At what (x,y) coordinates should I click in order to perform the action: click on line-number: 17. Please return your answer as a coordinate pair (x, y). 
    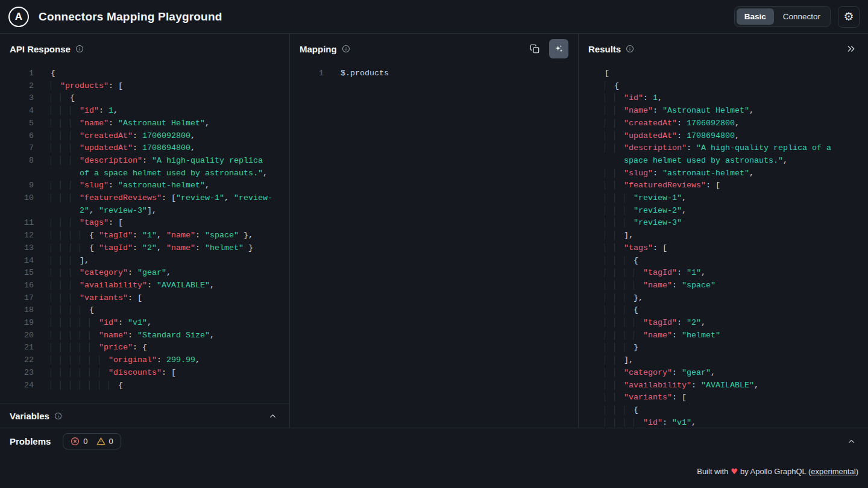
    Looking at the image, I should click on (17, 299).